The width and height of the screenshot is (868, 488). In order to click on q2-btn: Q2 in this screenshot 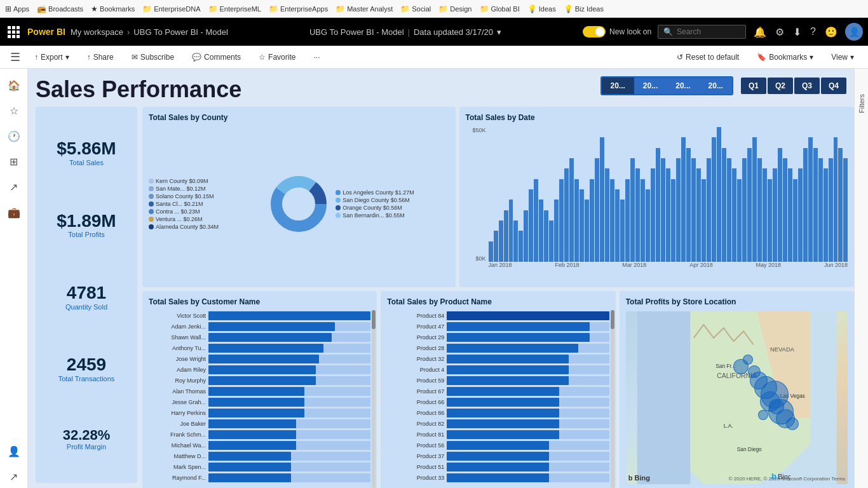, I will do `click(780, 86)`.